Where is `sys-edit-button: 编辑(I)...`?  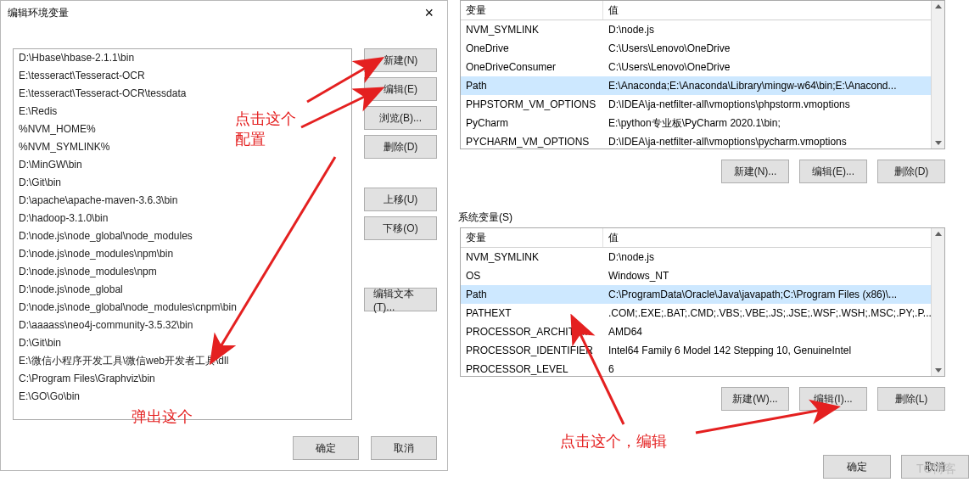 sys-edit-button: 编辑(I)... is located at coordinates (833, 399).